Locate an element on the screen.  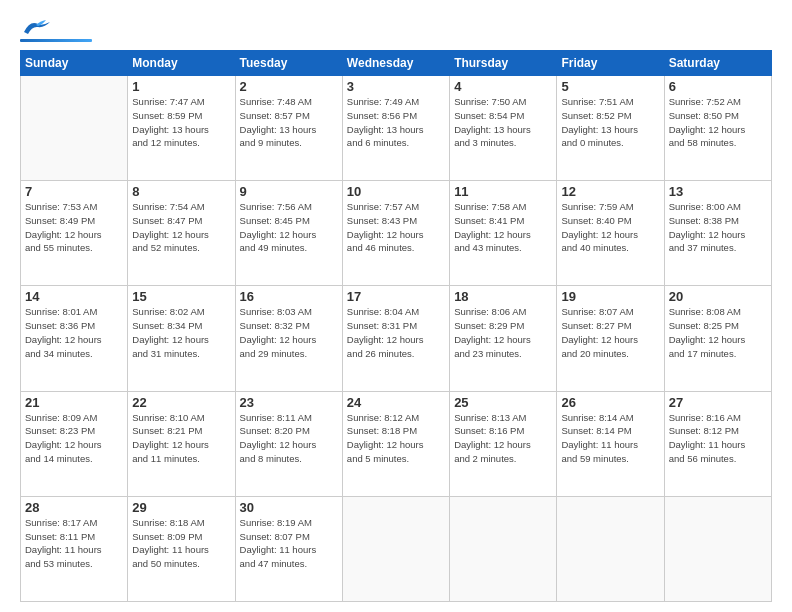
table-row: 4Sunrise: 7:50 AM Sunset: 8:54 PM Daylig… is located at coordinates (504, 128).